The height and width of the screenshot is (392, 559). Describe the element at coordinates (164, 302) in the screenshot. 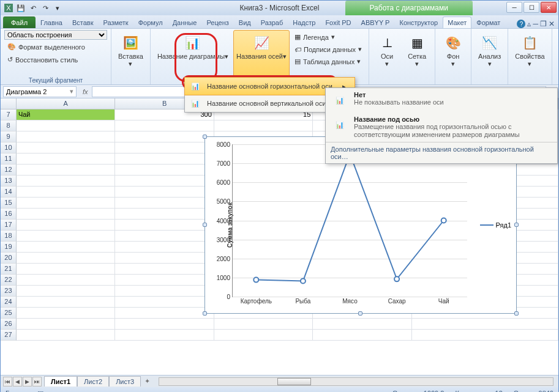

I see `cell-B24` at that location.